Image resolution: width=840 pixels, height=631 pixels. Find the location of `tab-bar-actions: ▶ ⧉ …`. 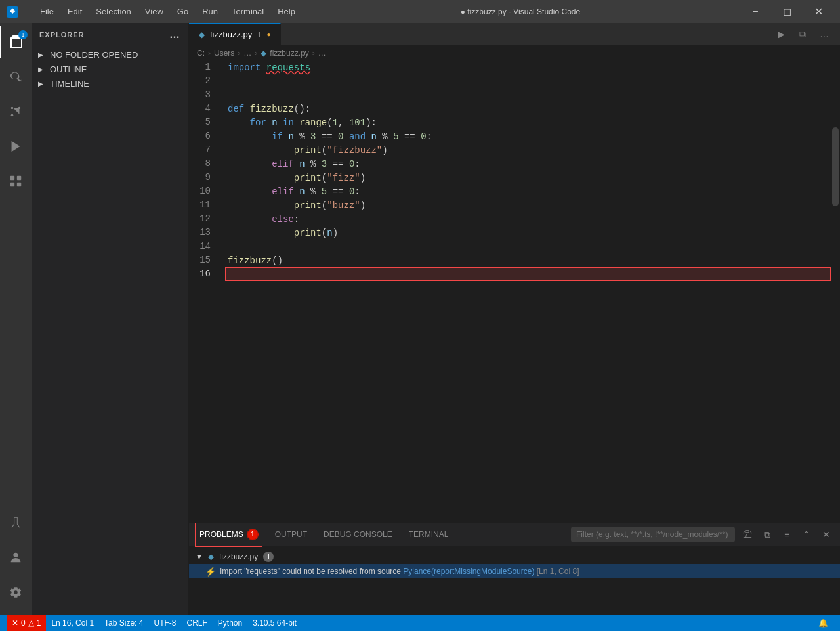

tab-bar-actions: ▶ ⧉ … is located at coordinates (806, 34).